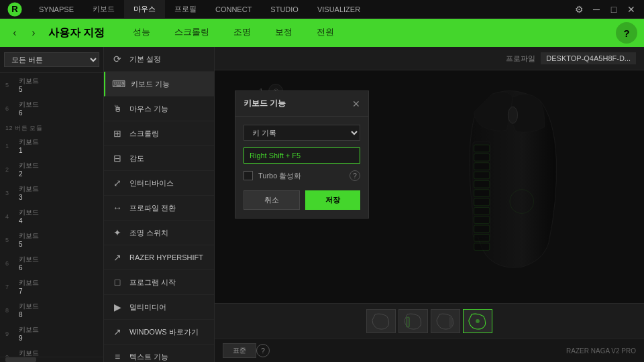 The width and height of the screenshot is (644, 362). I want to click on settings-icon: ⚙, so click(579, 9).